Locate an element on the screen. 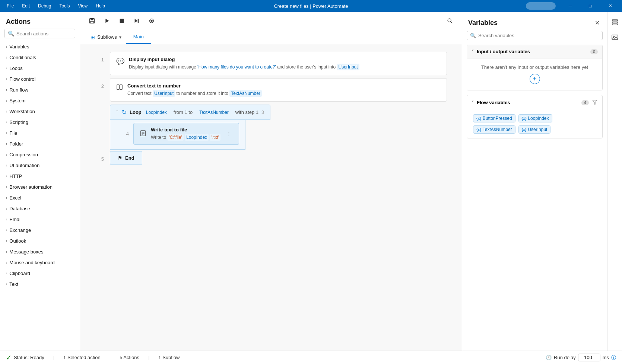 The height and width of the screenshot is (364, 622). loop-header: ˅ ↻ Loop LoopIndex from 1 to TextAsNumbe… is located at coordinates (190, 112).